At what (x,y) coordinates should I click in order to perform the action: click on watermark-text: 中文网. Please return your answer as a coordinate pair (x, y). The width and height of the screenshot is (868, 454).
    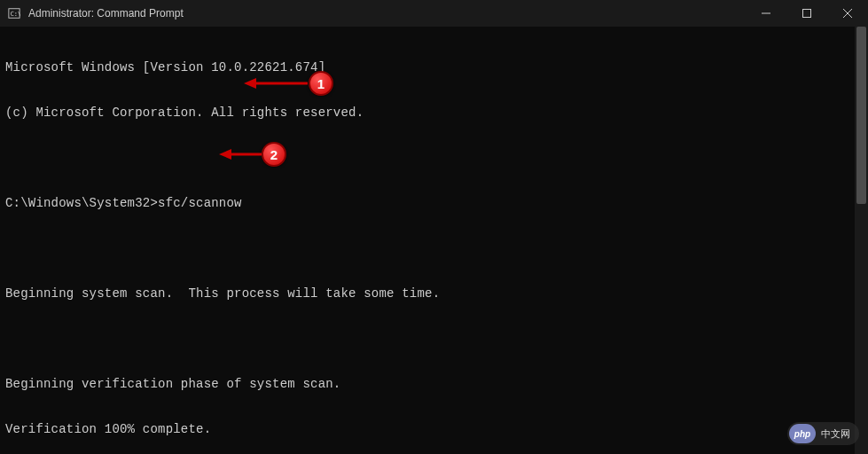
    Looking at the image, I should click on (835, 434).